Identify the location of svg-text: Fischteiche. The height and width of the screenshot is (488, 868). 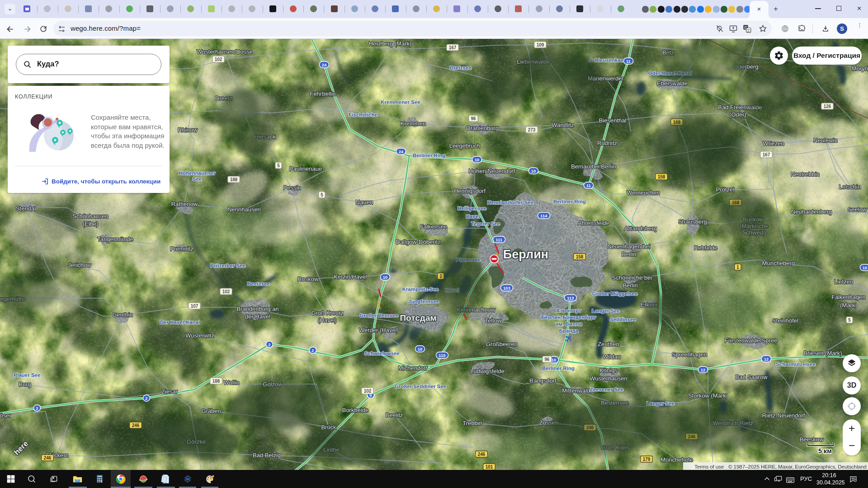
(363, 115).